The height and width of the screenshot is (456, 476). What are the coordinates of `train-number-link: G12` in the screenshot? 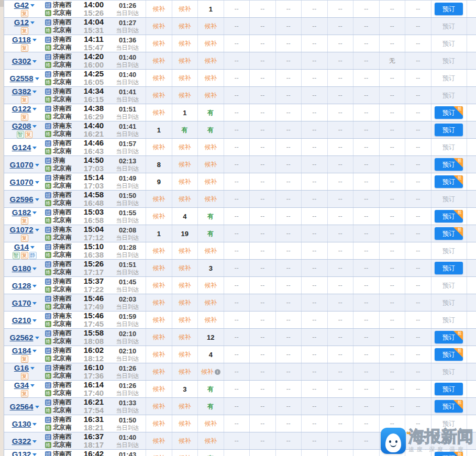 It's located at (21, 22).